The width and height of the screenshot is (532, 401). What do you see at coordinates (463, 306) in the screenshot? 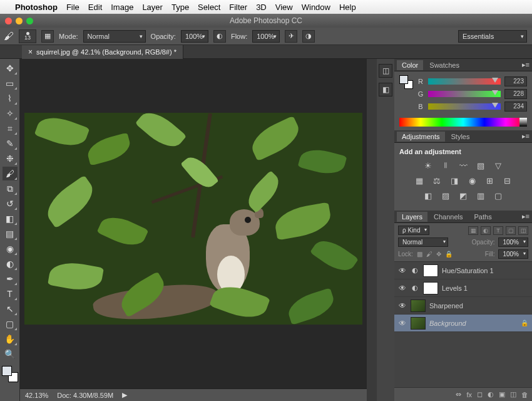
I see `layer-row: 👁 Sharpened` at bounding box center [463, 306].